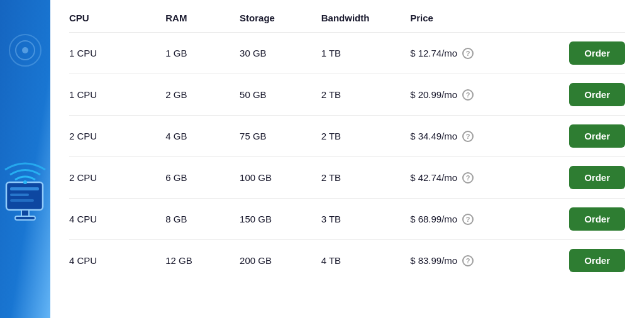 This screenshot has height=318, width=644. I want to click on cell-storage: 200 GB, so click(280, 261).